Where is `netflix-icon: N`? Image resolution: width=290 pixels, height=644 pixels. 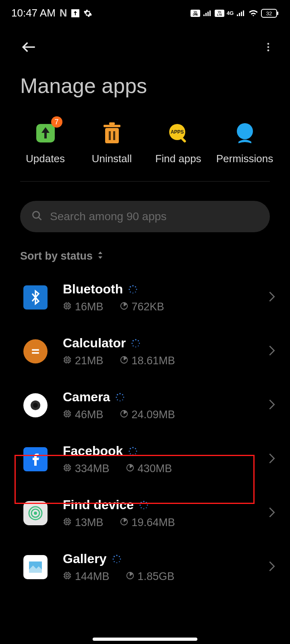 netflix-icon: N is located at coordinates (64, 13).